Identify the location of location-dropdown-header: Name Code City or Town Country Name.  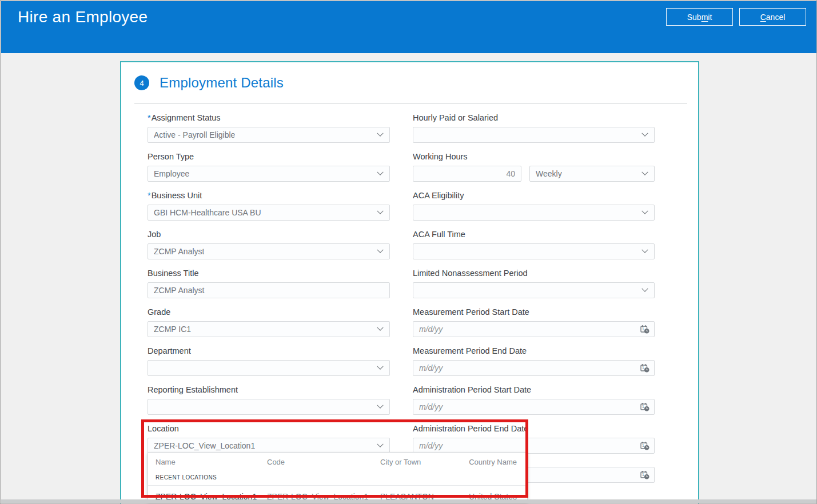
(337, 462).